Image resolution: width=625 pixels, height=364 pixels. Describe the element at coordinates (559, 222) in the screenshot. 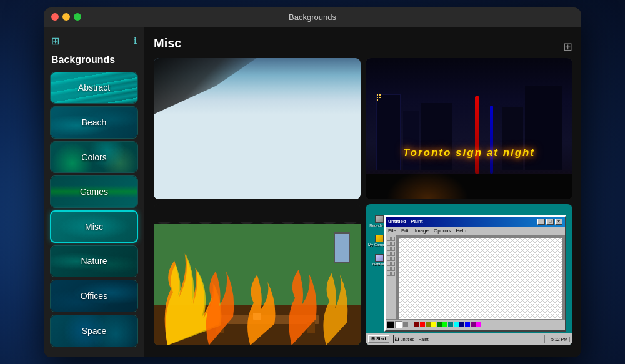

I see `paint-close-btn: ×` at that location.